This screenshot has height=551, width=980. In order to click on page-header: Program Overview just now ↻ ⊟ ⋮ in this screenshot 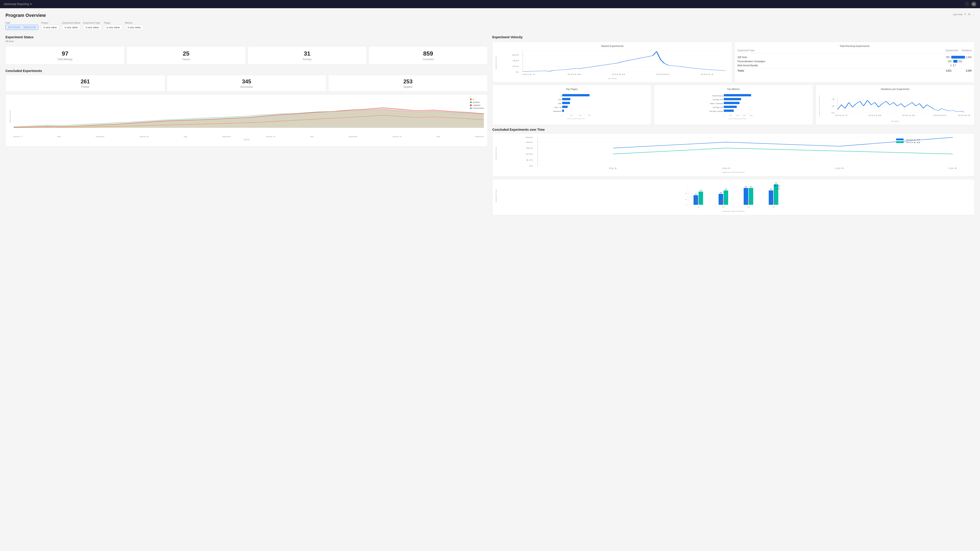, I will do `click(490, 15)`.